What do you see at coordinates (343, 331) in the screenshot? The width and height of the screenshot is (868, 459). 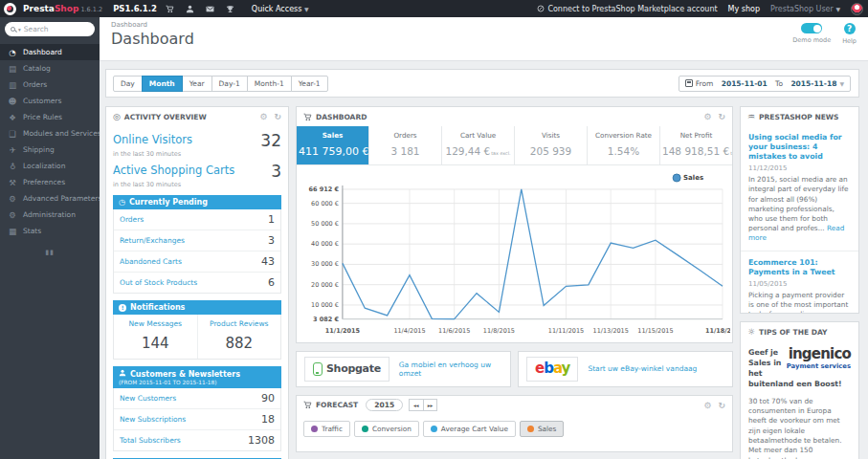 I see `svg-text: 11/1/2015` at bounding box center [343, 331].